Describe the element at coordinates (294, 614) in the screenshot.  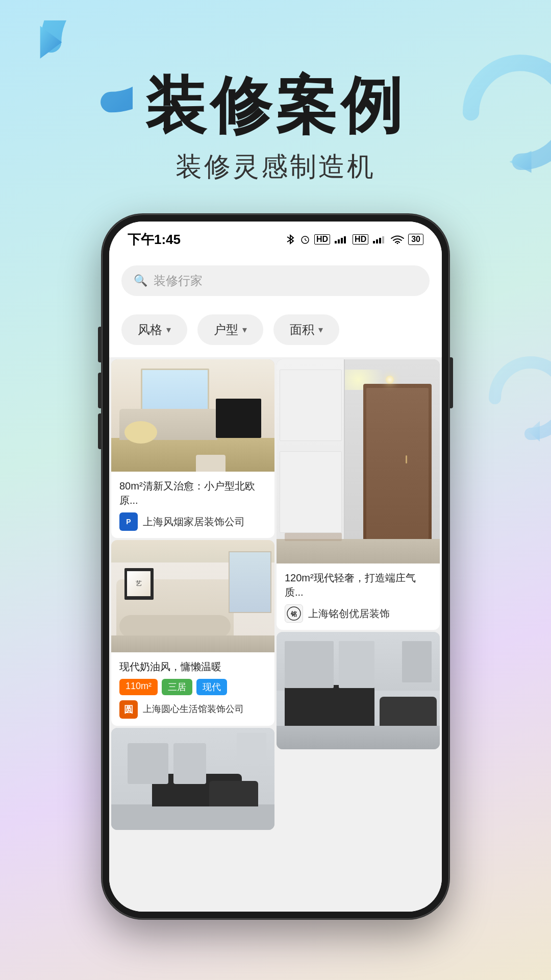
I see `company-logo-icon: 铭` at that location.